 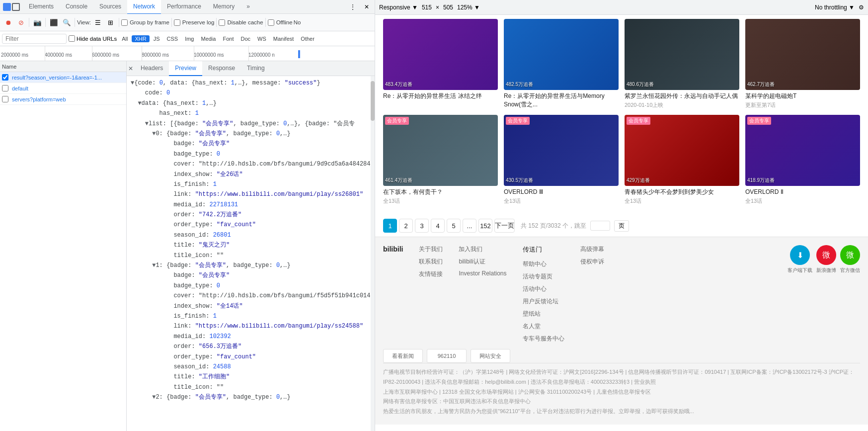 I want to click on filter-font-btn: Font, so click(x=228, y=39).